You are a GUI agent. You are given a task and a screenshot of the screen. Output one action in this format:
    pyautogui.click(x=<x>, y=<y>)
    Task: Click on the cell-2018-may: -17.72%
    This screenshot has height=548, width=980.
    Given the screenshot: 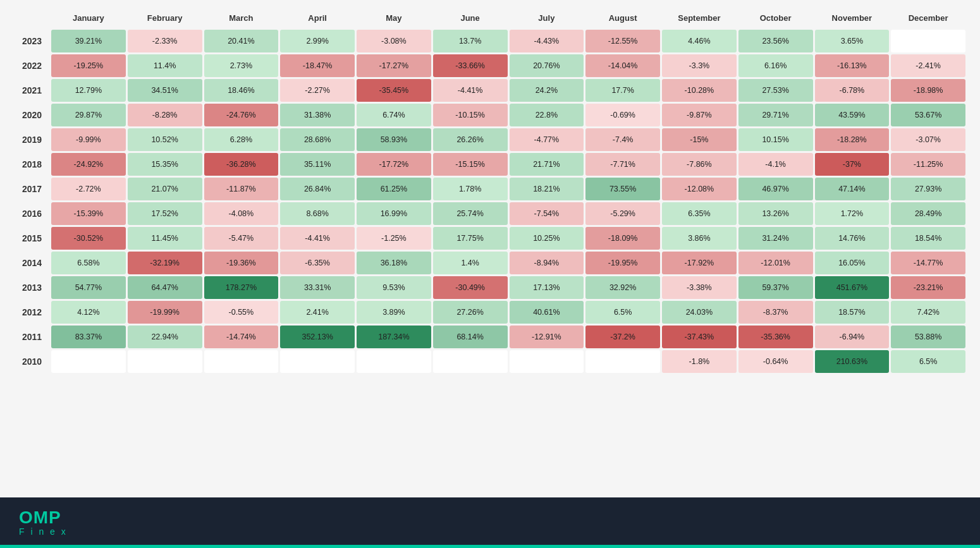 What is the action you would take?
    pyautogui.click(x=394, y=164)
    